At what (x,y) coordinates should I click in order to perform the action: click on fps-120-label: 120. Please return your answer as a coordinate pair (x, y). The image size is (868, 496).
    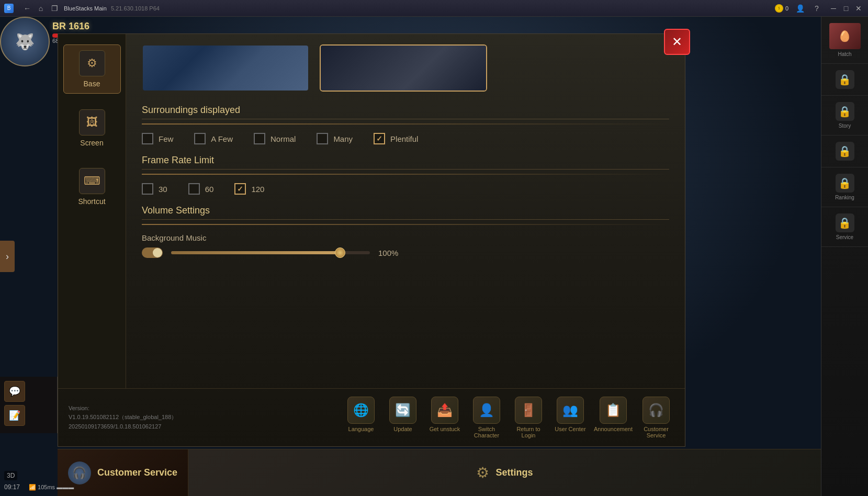
    Looking at the image, I should click on (257, 189).